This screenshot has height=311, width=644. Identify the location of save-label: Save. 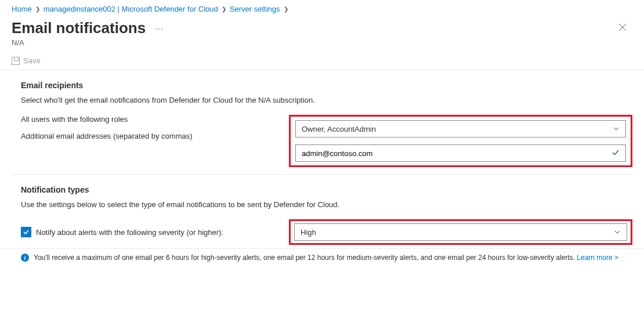
(32, 60).